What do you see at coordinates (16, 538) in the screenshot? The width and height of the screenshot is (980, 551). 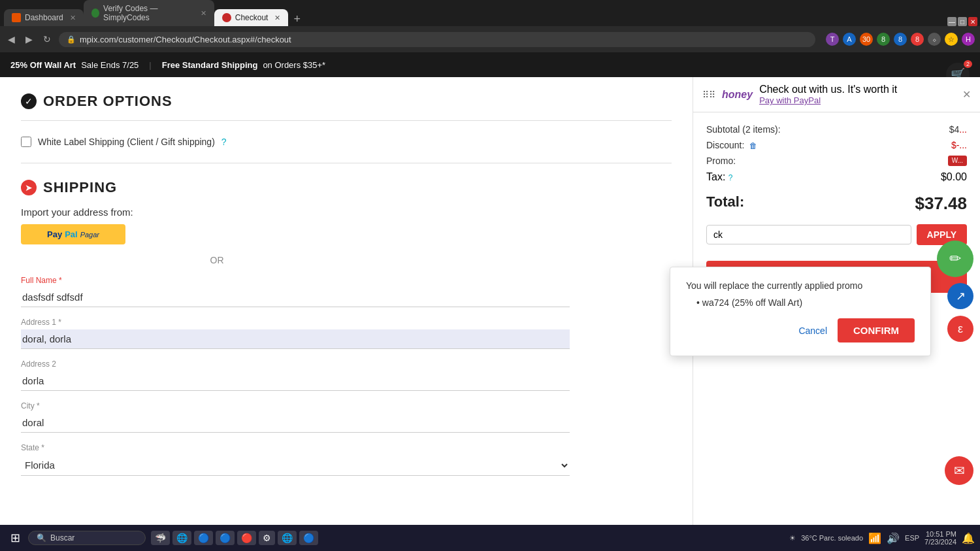 I see `start-button: ⊞` at bounding box center [16, 538].